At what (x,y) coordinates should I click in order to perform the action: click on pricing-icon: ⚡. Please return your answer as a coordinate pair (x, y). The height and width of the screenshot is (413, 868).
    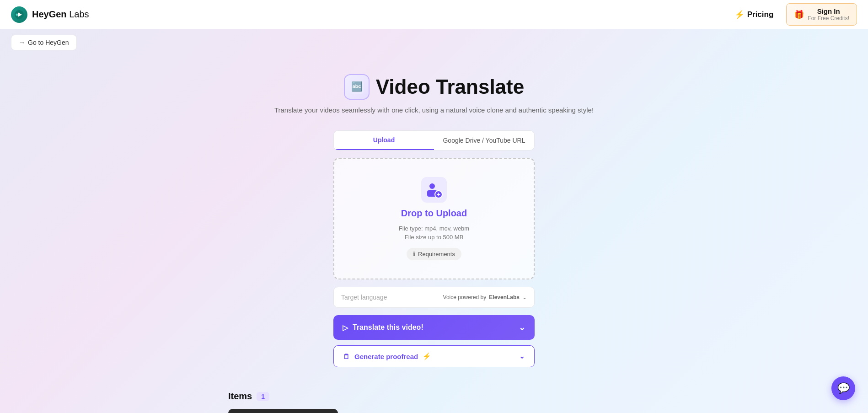
    Looking at the image, I should click on (739, 15).